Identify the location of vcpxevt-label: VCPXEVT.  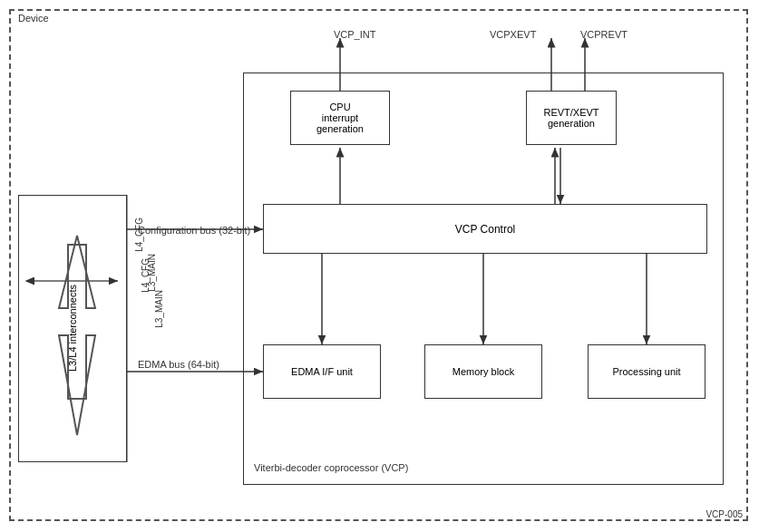
(513, 34).